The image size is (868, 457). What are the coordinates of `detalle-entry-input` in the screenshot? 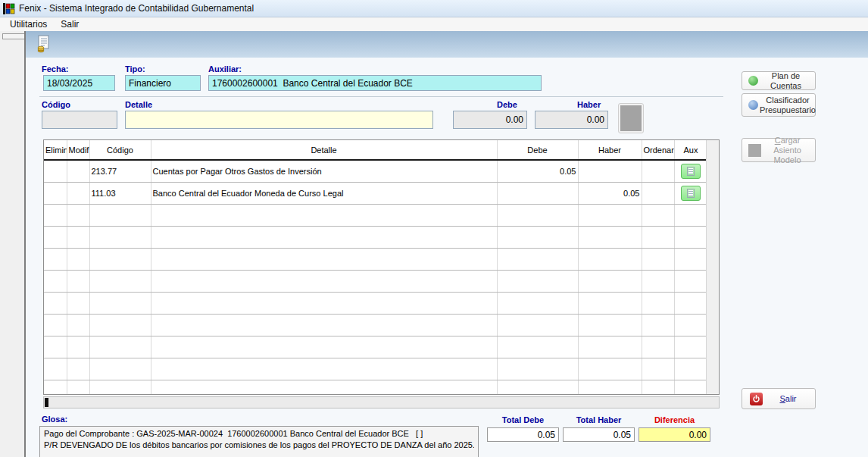 It's located at (279, 120).